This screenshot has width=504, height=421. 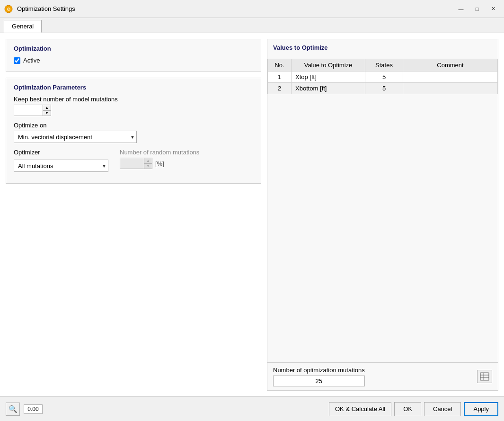 I want to click on table-row: 2 Xbottom [ft] 5, so click(x=383, y=89).